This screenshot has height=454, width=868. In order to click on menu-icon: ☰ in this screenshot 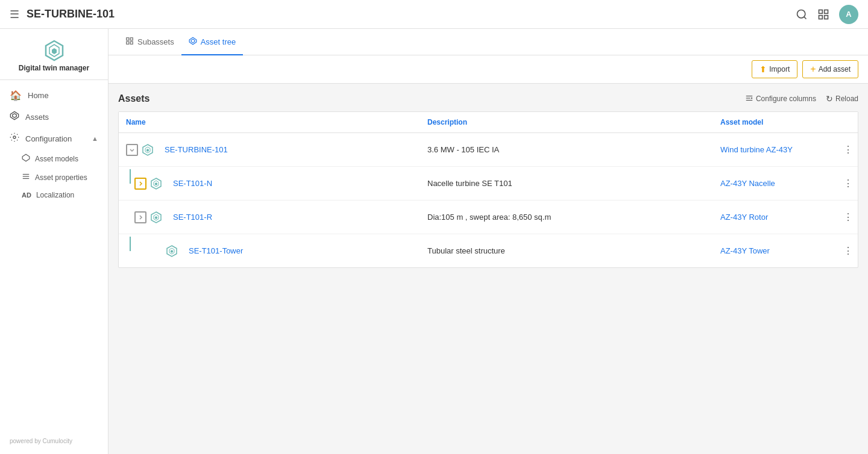, I will do `click(14, 14)`.